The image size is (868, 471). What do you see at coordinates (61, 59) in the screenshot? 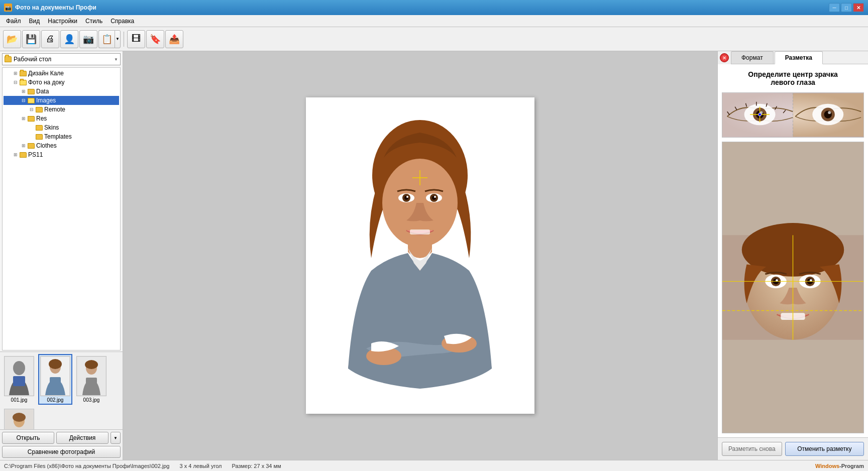
I see `folder-selector: Рабочий стол ▼` at bounding box center [61, 59].